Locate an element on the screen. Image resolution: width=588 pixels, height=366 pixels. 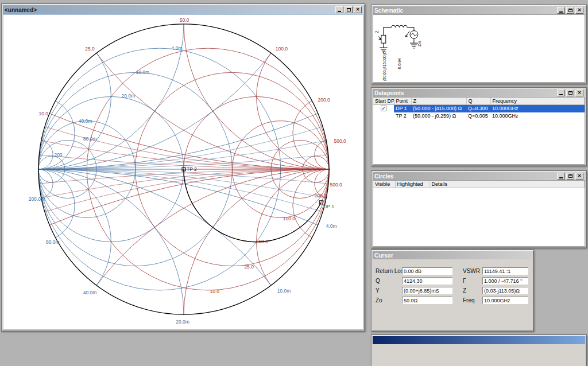
z-field: (0.03-j113.05)Ω is located at coordinates (505, 290).